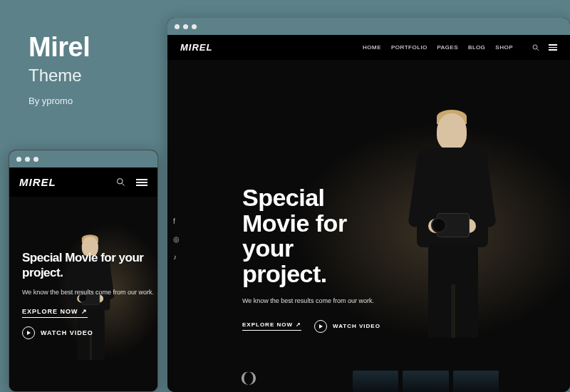  Describe the element at coordinates (90, 324) in the screenshot. I see `hero-cta: EXPLORE NOW ↗ WATCH VIDEO` at that location.